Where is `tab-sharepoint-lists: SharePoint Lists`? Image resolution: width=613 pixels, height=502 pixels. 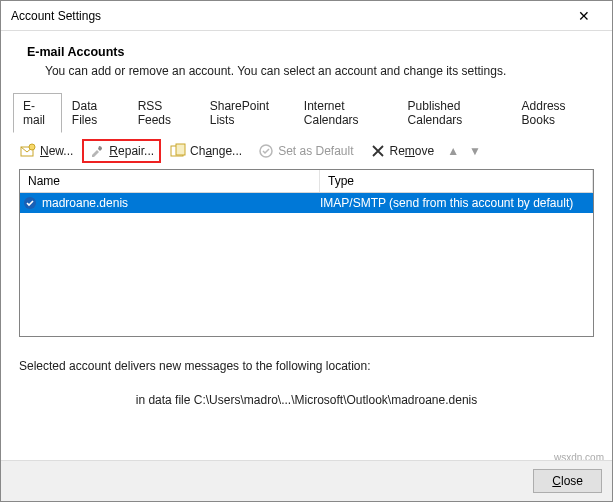 tab-sharepoint-lists: SharePoint Lists is located at coordinates (247, 113).